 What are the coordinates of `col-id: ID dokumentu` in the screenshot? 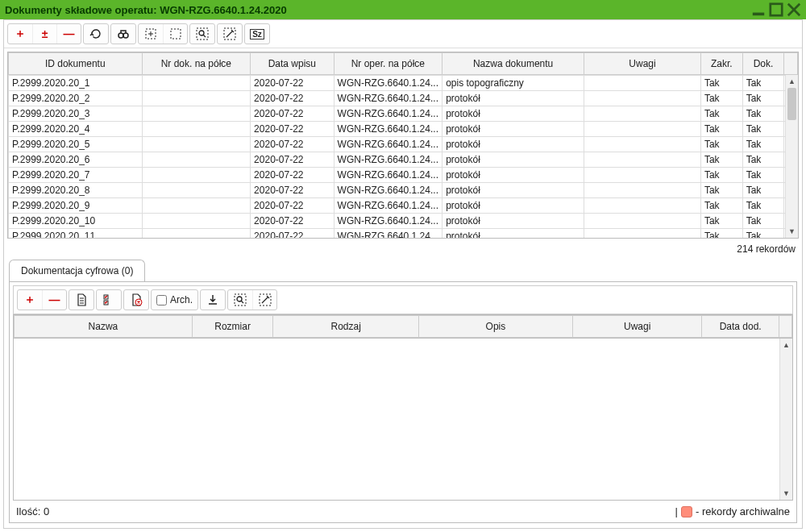 It's located at (76, 64).